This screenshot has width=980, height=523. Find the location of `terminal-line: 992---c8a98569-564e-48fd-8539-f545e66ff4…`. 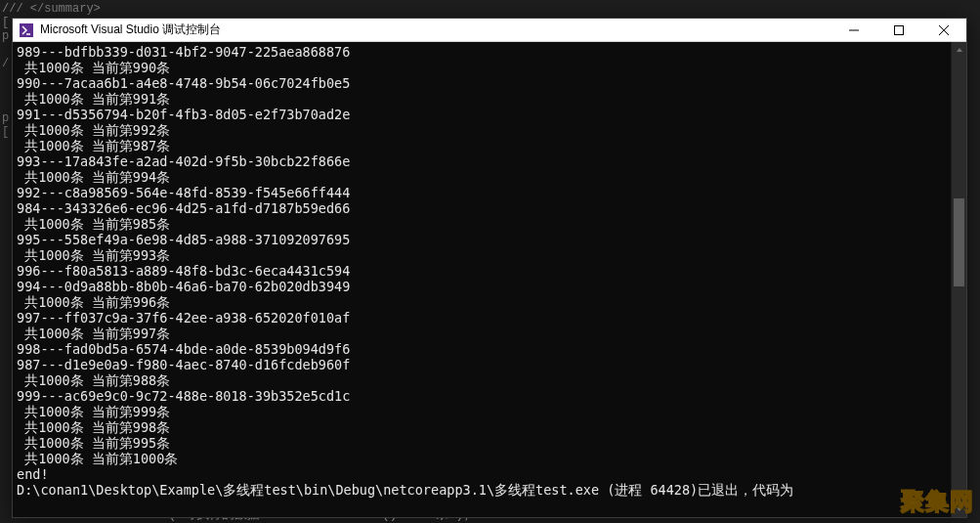

terminal-line: 992---c8a98569-564e-48fd-8539-f545e66ff4… is located at coordinates (482, 193).